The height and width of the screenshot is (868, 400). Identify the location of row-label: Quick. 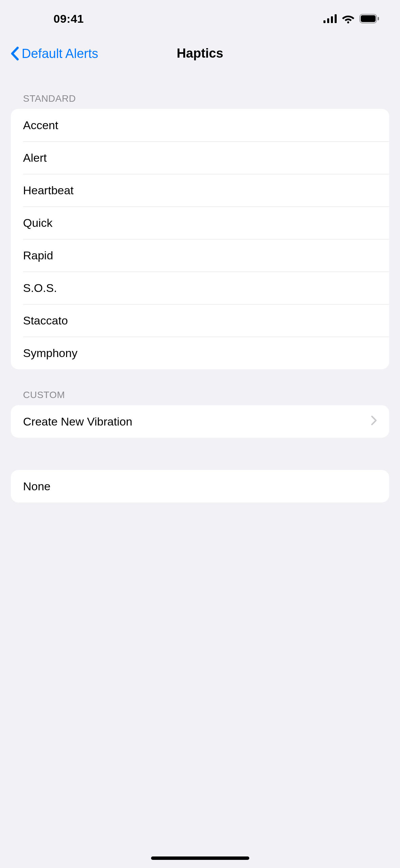
(38, 223).